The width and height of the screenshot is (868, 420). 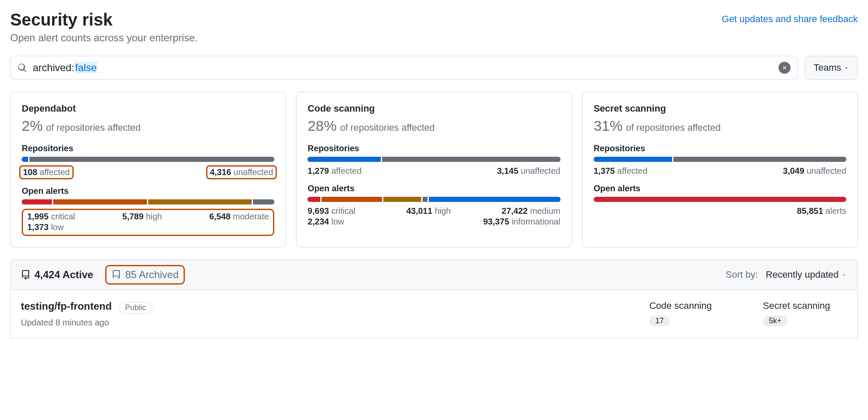 I want to click on search-icon, so click(x=22, y=68).